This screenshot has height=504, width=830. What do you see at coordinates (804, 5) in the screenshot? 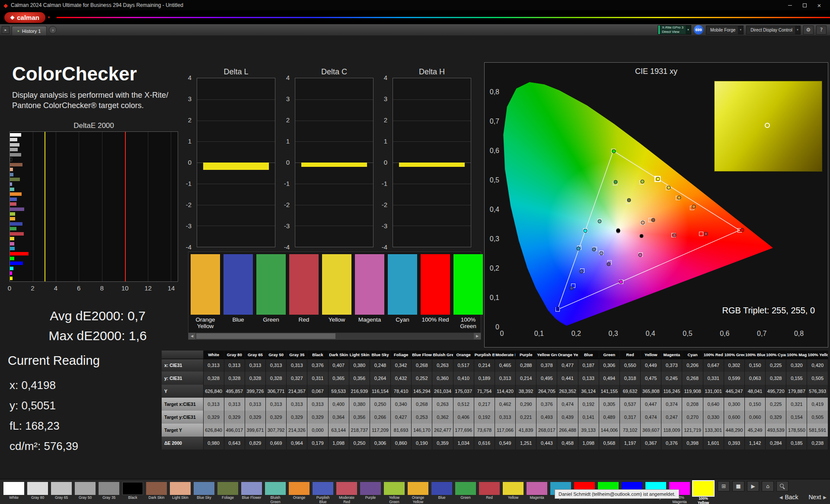
I see `maximize-button` at bounding box center [804, 5].